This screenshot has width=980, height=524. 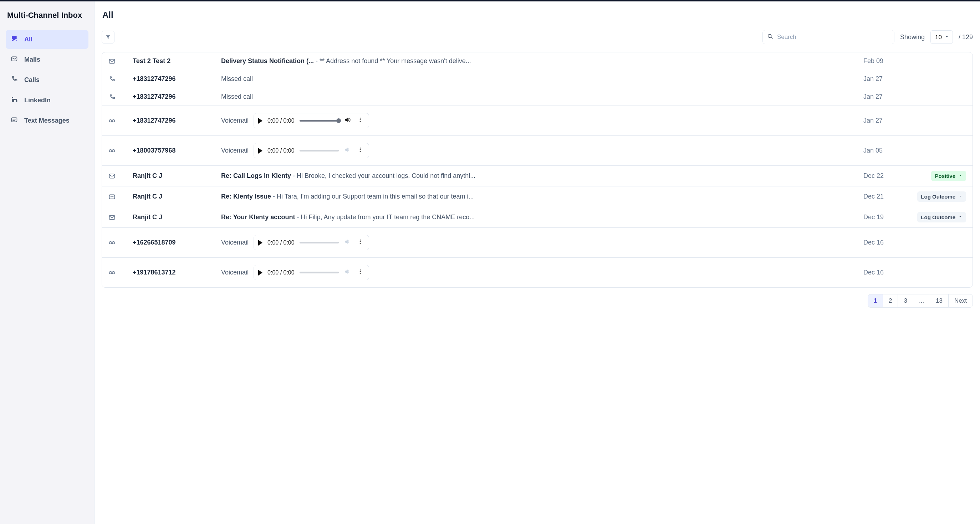 What do you see at coordinates (47, 80) in the screenshot?
I see `sidebar-nav: AllMailsCallsLinkedInText Messages` at bounding box center [47, 80].